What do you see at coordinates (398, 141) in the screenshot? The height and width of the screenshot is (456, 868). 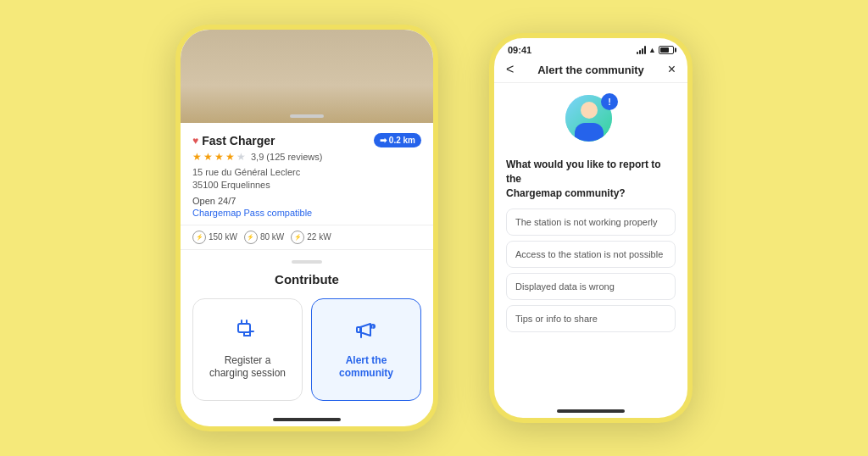 I see `distance-badge: ➡ 0.2 km` at bounding box center [398, 141].